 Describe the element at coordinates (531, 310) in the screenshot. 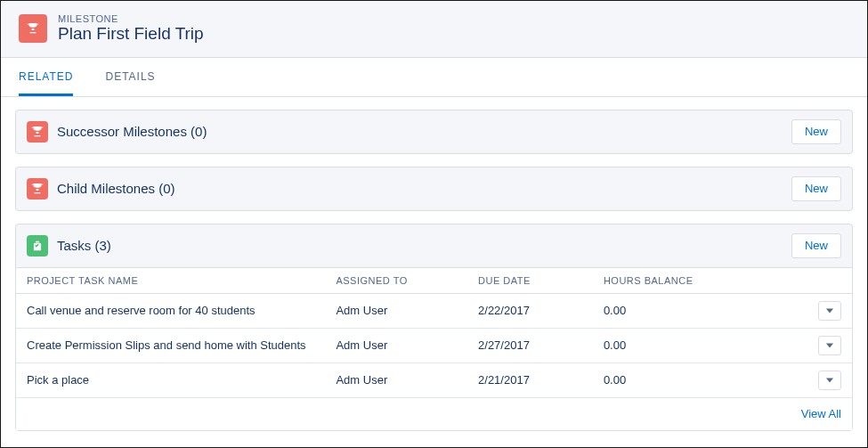

I see `due-date: 2/22/2017` at that location.